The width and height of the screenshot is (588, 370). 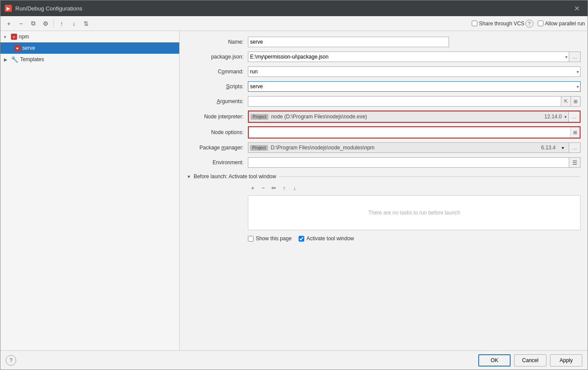 I want to click on node-interpreter-label-text: Node interpreter:, so click(x=224, y=117).